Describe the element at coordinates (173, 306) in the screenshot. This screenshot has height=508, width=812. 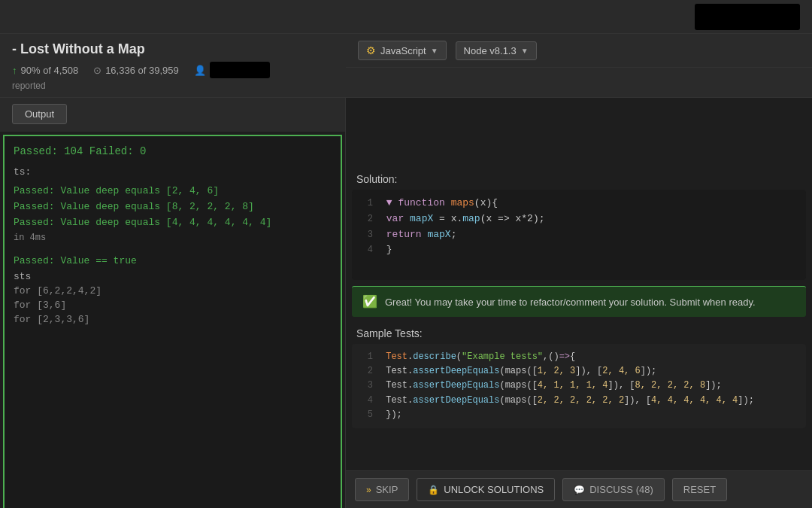
I see `for-item-1: for [3,6]` at that location.